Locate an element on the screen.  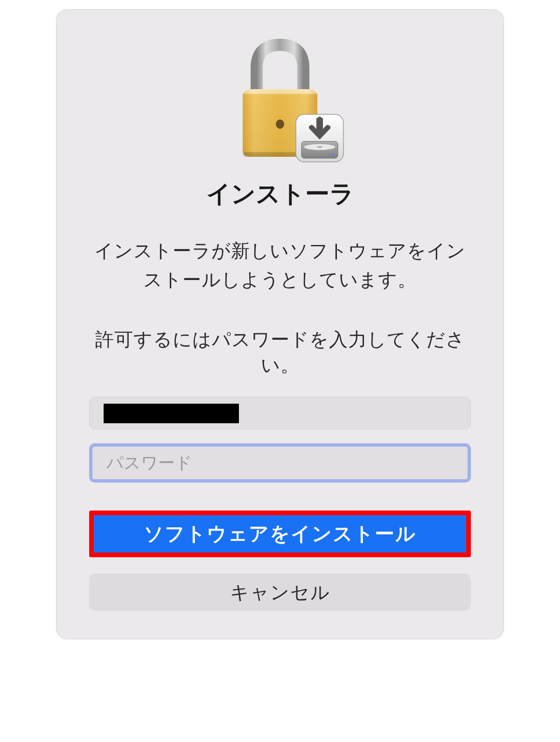
install-software-button: ソフトウェアをインストール is located at coordinates (280, 534).